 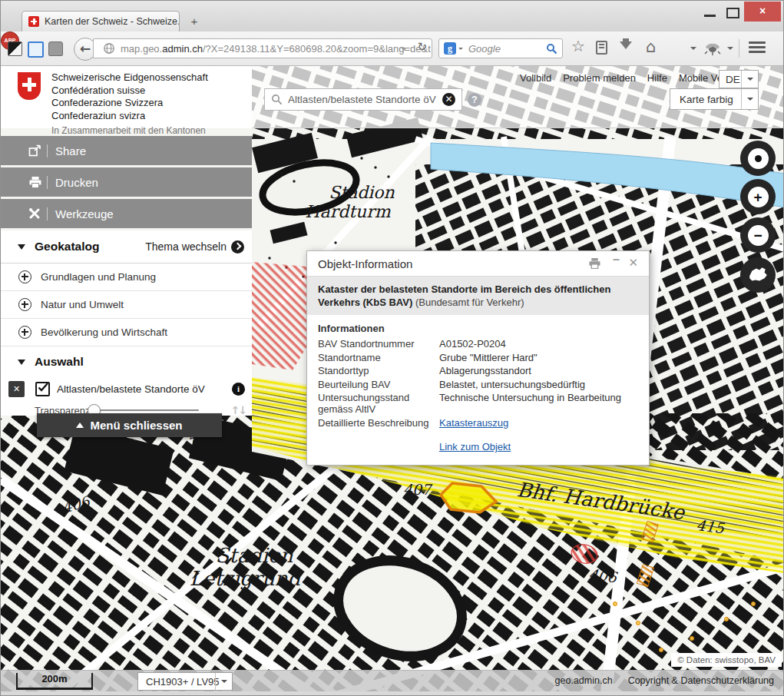 What do you see at coordinates (739, 79) in the screenshot?
I see `language-select: DE` at bounding box center [739, 79].